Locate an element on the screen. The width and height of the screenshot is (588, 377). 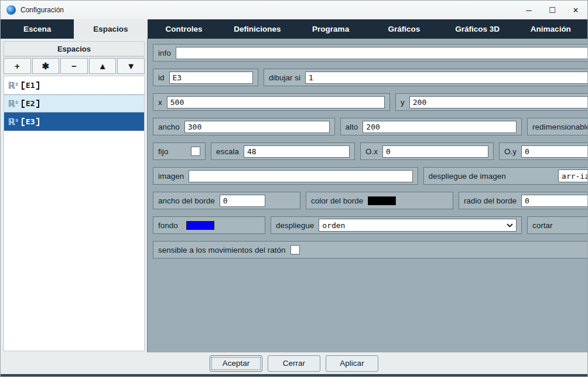
space-item-e3: ℝ³ E3 is located at coordinates (74, 122).